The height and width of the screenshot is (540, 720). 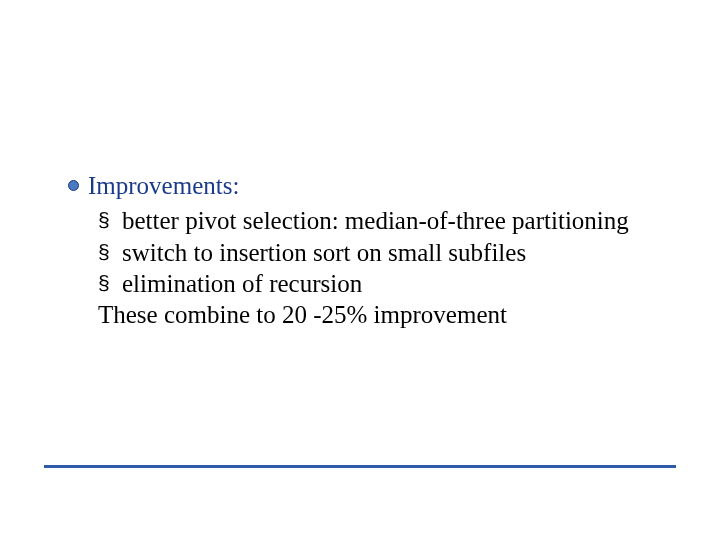 I want to click on level1-item: Improvements:, so click(x=368, y=186).